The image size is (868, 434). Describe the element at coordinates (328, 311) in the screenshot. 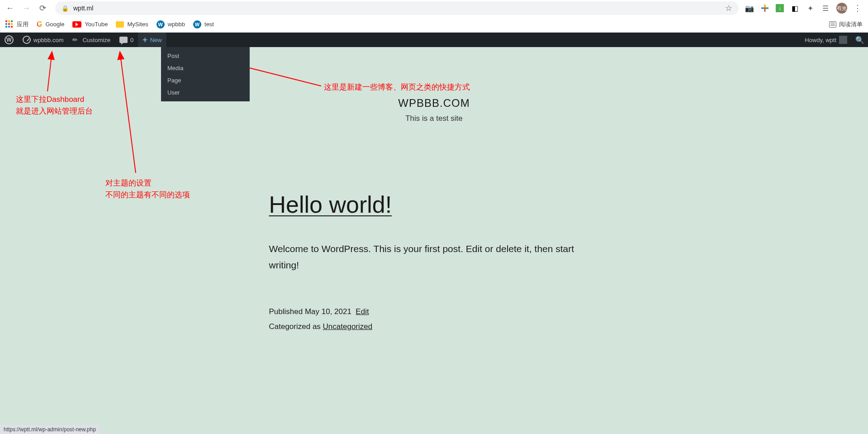

I see `published-date: May 10, 2021` at that location.